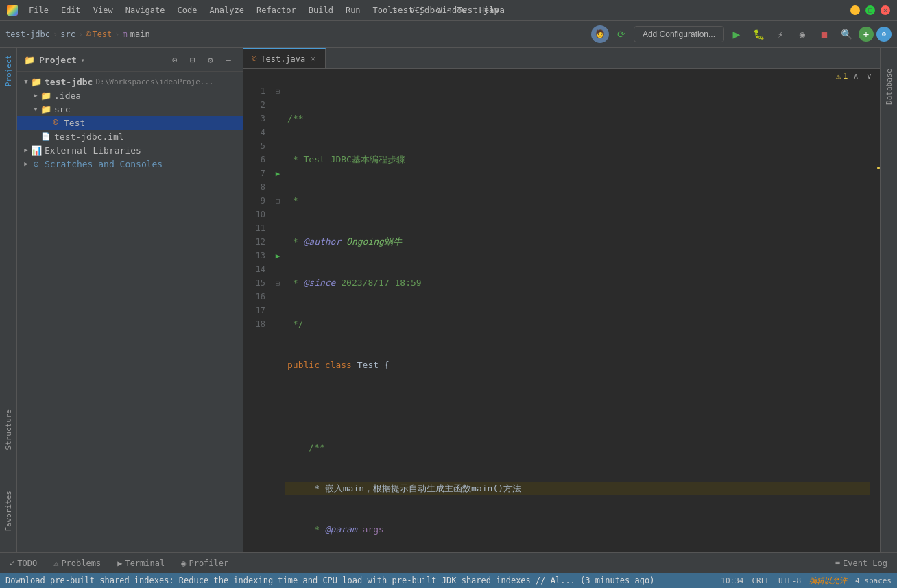 Image resolution: width=897 pixels, height=588 pixels. What do you see at coordinates (855, 10) in the screenshot?
I see `minimize-button: ─` at bounding box center [855, 10].